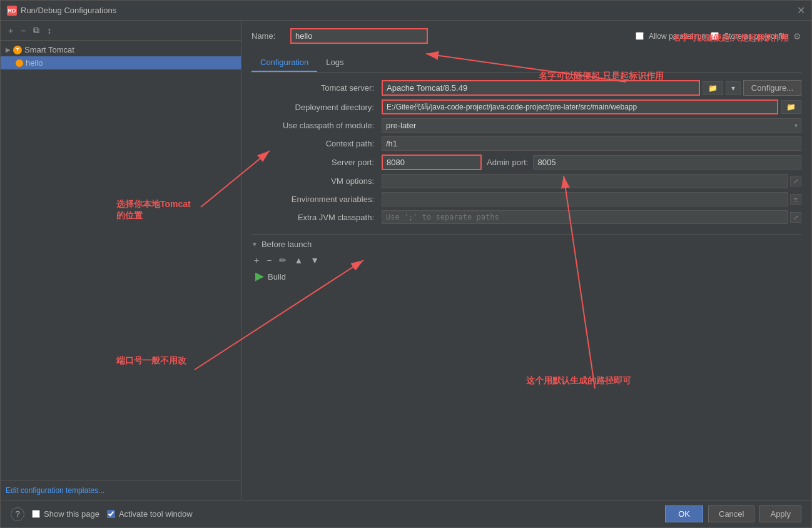 The height and width of the screenshot is (528, 812). Describe the element at coordinates (359, 36) in the screenshot. I see `name-input` at that location.